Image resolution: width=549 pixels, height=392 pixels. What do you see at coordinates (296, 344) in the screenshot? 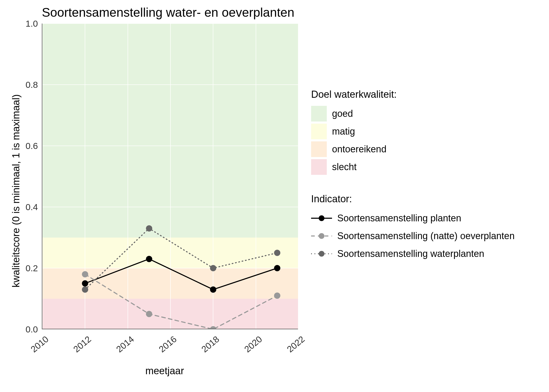
I see `x-tick-label: 2022` at bounding box center [296, 344].